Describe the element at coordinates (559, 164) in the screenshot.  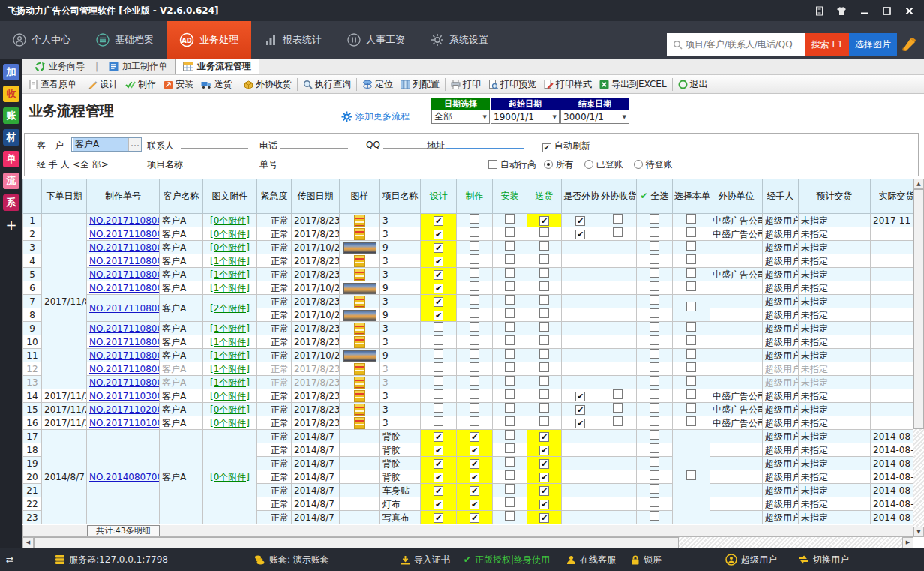
I see `radio-所有: 所有` at that location.